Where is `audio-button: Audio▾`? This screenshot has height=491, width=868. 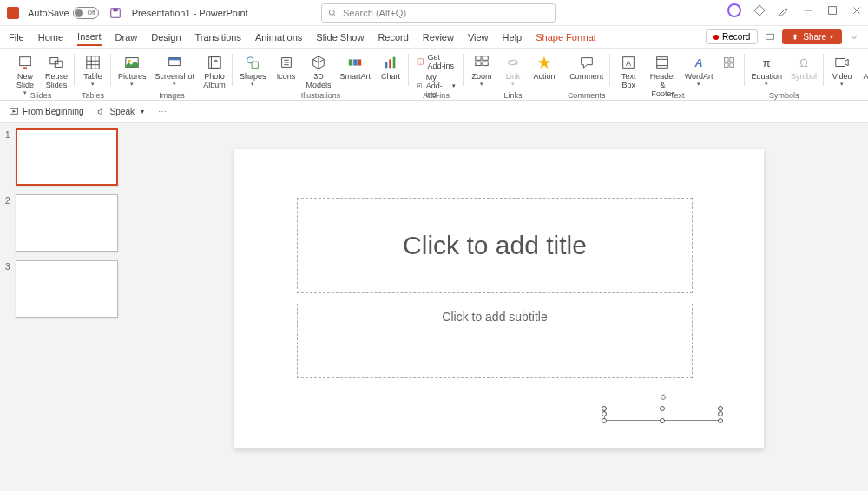 audio-button: Audio▾ is located at coordinates (863, 71).